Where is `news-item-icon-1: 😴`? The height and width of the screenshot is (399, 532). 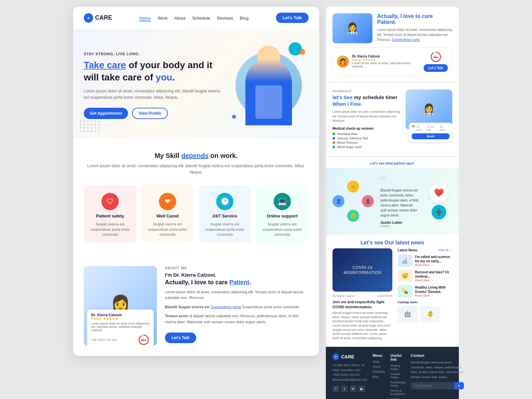
news-item-icon-1: 😴 is located at coordinates (405, 276).